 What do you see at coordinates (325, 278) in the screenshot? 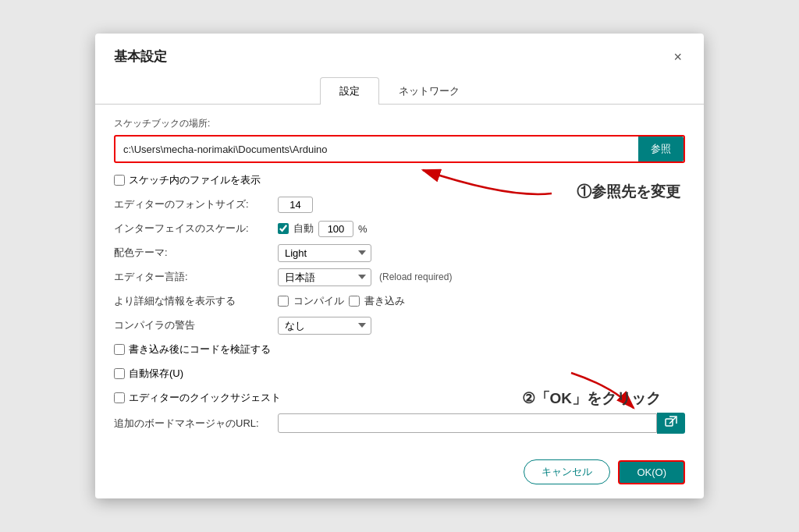
I see `language-select: 日本語` at bounding box center [325, 278].